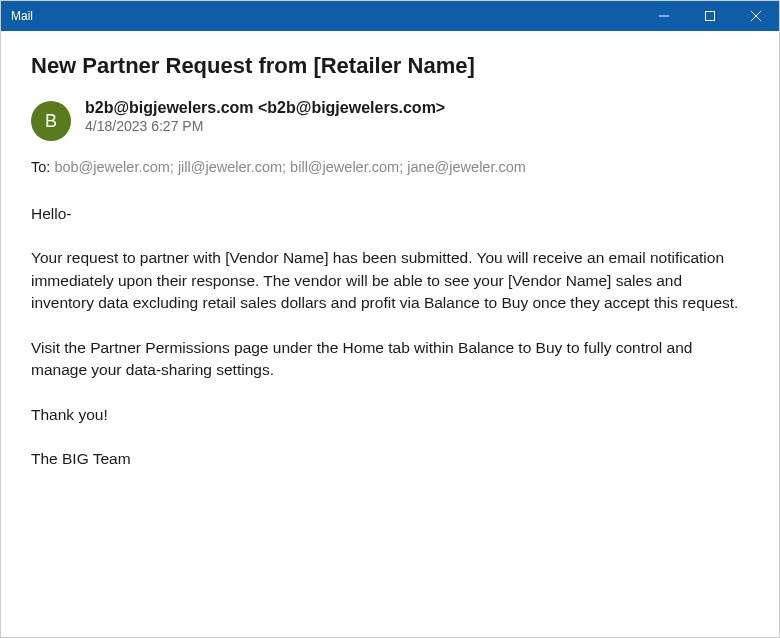  What do you see at coordinates (390, 459) in the screenshot?
I see `body-signoff: The BIG Team` at bounding box center [390, 459].